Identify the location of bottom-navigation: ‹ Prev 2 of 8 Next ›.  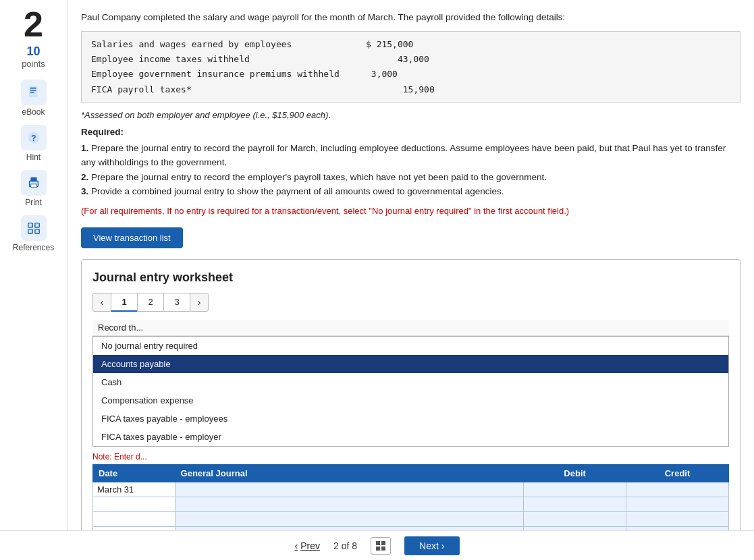
(377, 545).